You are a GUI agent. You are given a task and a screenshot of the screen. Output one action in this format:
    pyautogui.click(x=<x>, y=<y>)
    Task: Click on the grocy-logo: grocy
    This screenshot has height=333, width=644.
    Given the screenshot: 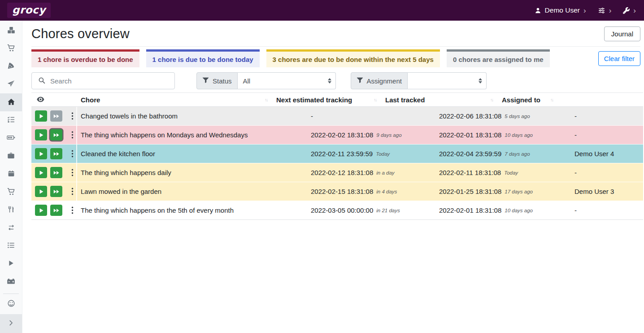 What is the action you would take?
    pyautogui.click(x=29, y=10)
    